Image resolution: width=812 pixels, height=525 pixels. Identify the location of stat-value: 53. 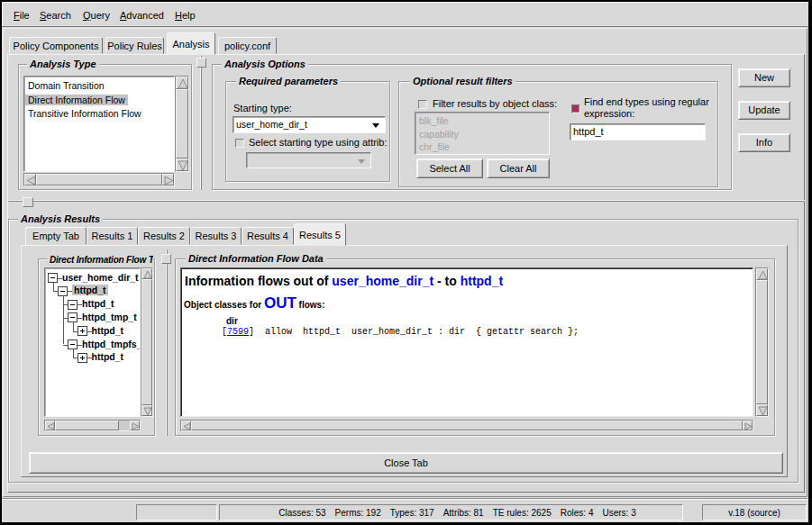
(321, 513).